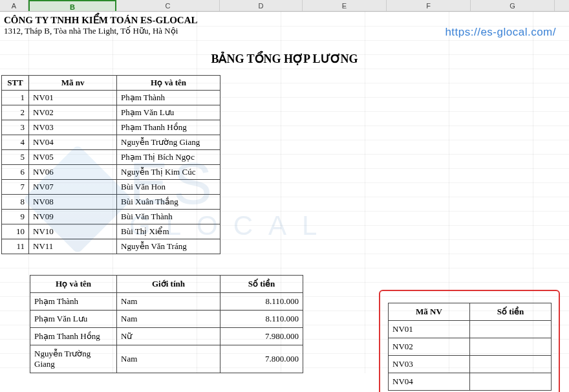 The width and height of the screenshot is (569, 392). What do you see at coordinates (169, 285) in the screenshot?
I see `header-gioitinh: Giới tính` at bounding box center [169, 285].